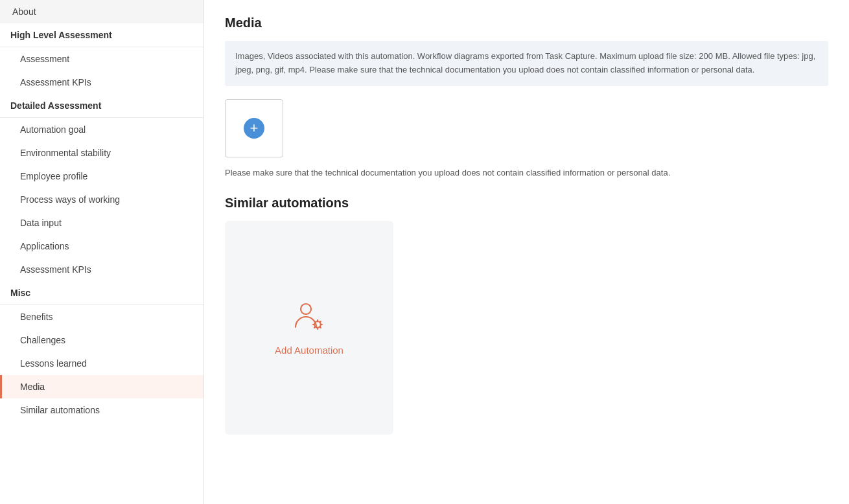 The image size is (849, 504). I want to click on upload-plus-icon: +, so click(254, 128).